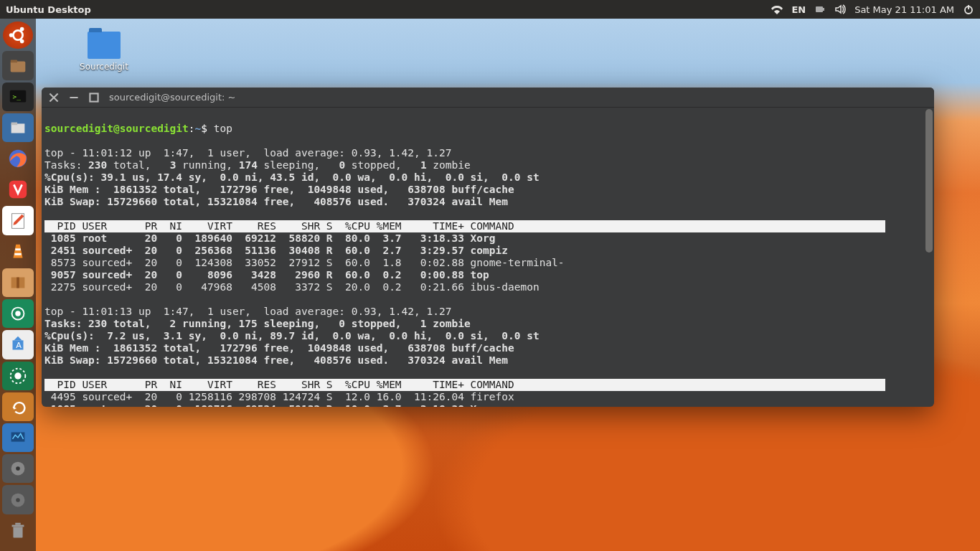  I want to click on active-window-title: Ubuntu Desktop, so click(49, 10).